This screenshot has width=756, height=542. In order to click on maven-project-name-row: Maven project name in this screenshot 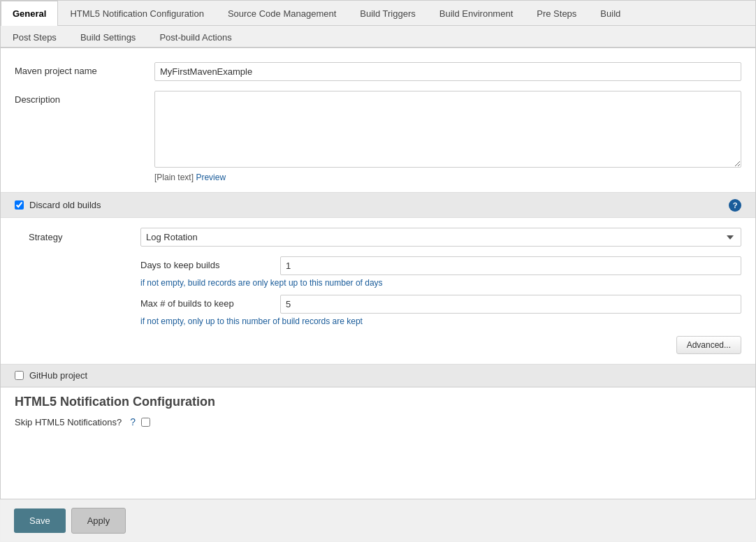, I will do `click(378, 71)`.